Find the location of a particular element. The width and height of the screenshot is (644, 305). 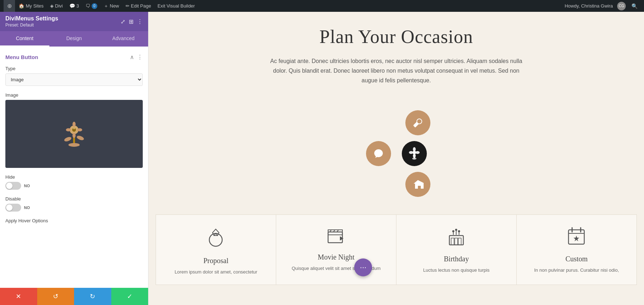

disable-field-group: Disable NO is located at coordinates (74, 204).